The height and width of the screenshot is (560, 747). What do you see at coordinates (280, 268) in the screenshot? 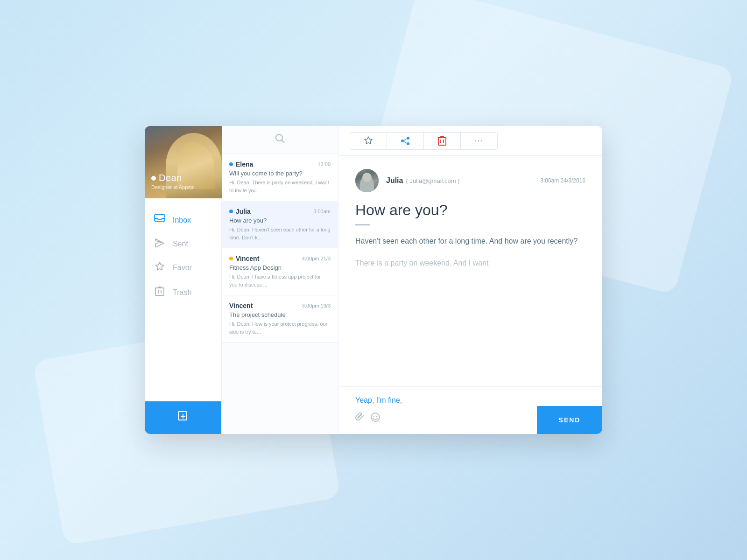
I see `email-subject: Fitness App Design` at bounding box center [280, 268].